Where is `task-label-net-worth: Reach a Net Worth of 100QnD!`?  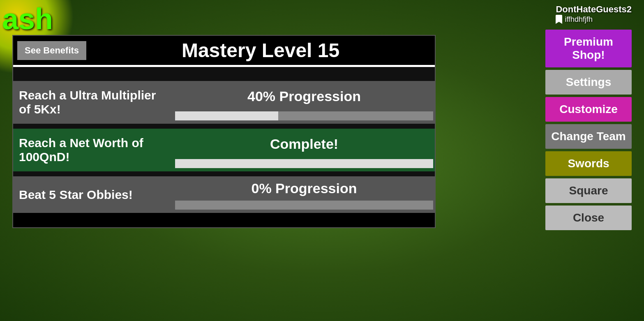
task-label-net-worth: Reach a Net Worth of 100QnD! is located at coordinates (93, 150).